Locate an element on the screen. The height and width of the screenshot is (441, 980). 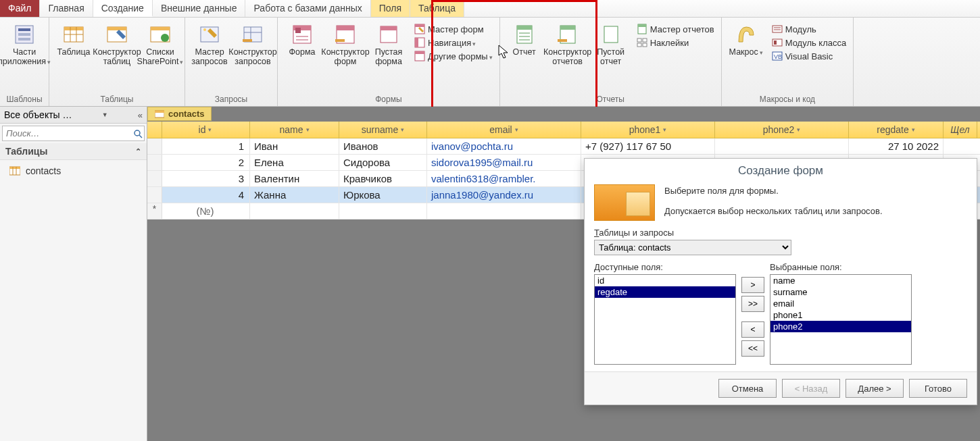
cell-regdate: 27 10 2022 is located at coordinates (896, 146).